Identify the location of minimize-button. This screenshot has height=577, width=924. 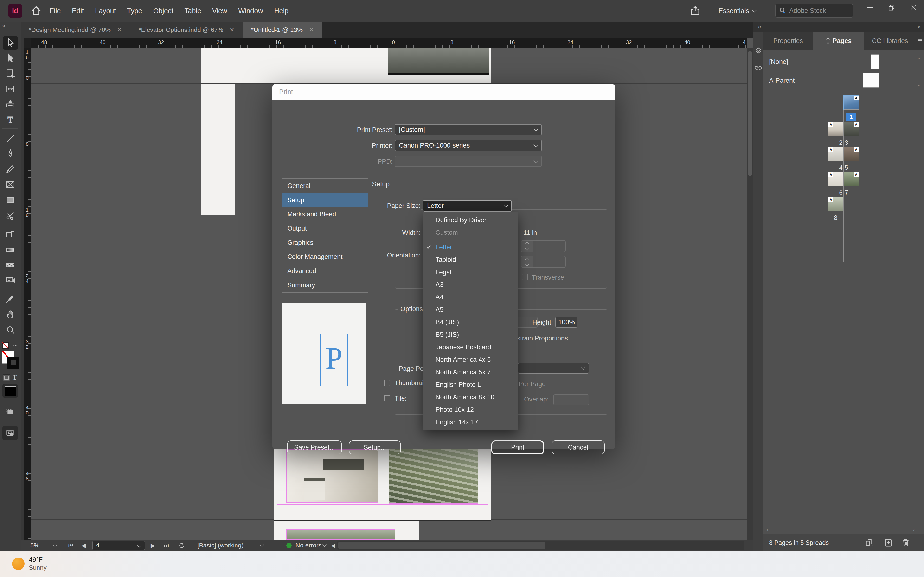
(870, 8).